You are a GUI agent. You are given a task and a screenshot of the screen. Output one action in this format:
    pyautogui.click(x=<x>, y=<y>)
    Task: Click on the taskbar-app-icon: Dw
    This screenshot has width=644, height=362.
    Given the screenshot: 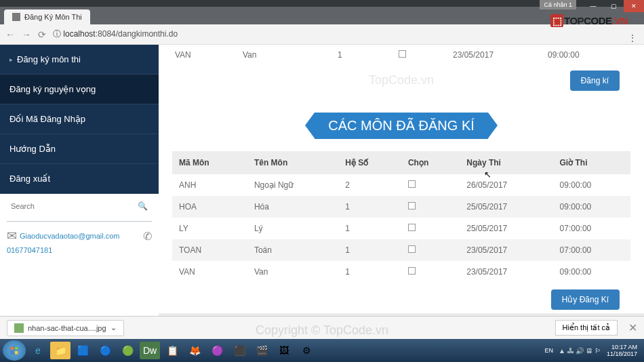 What is the action you would take?
    pyautogui.click(x=150, y=350)
    